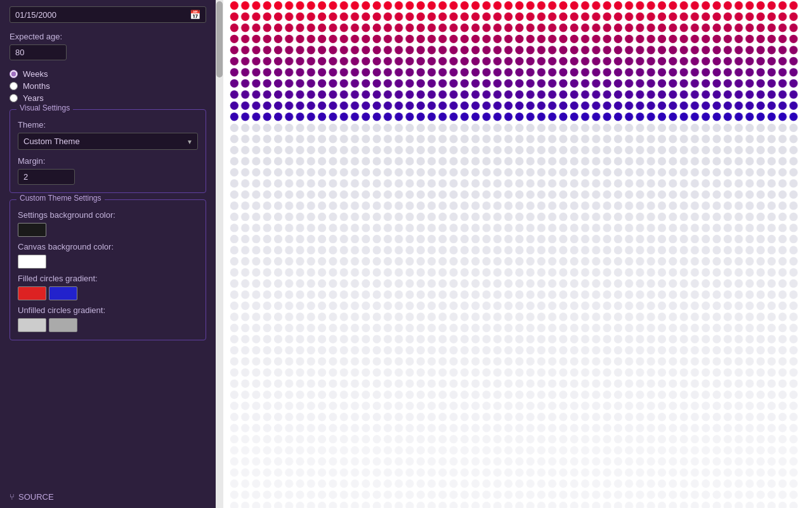  I want to click on visual-settings-section: Visual Settings Theme: Custom Theme Defa…, so click(108, 151).